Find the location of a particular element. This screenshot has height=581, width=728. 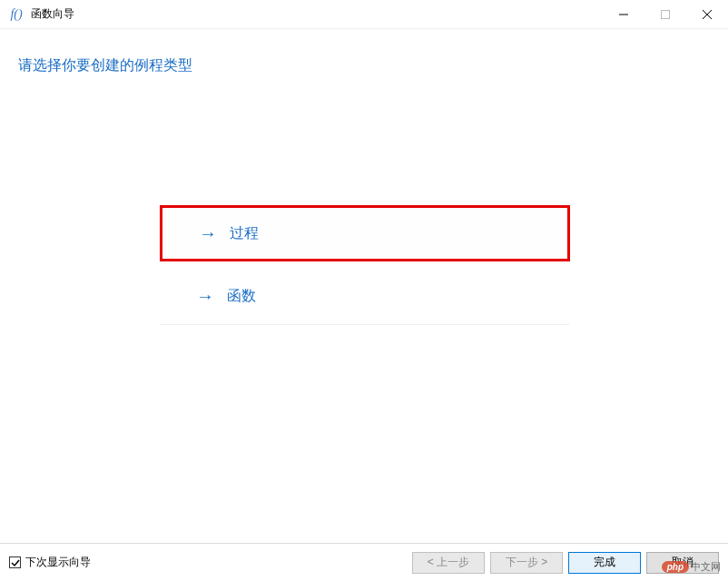

maximize-icon is located at coordinates (665, 15).